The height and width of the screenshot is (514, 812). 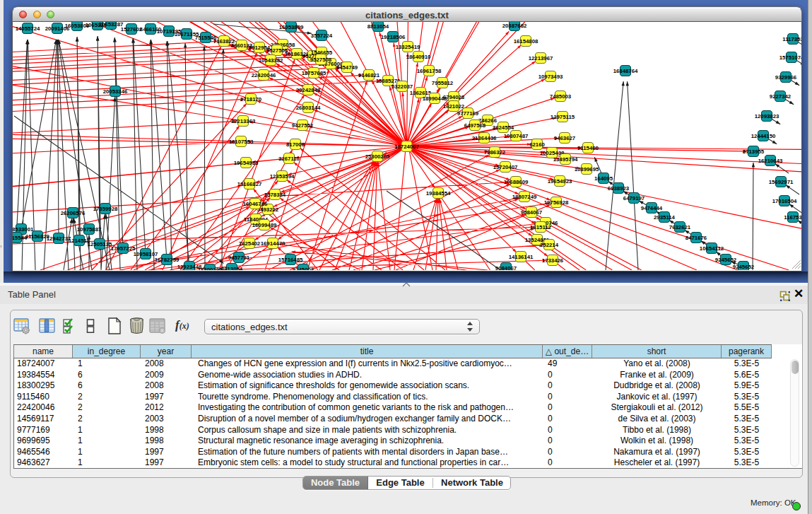 What do you see at coordinates (588, 148) in the screenshot?
I see `svg-text: 9115460` at bounding box center [588, 148].